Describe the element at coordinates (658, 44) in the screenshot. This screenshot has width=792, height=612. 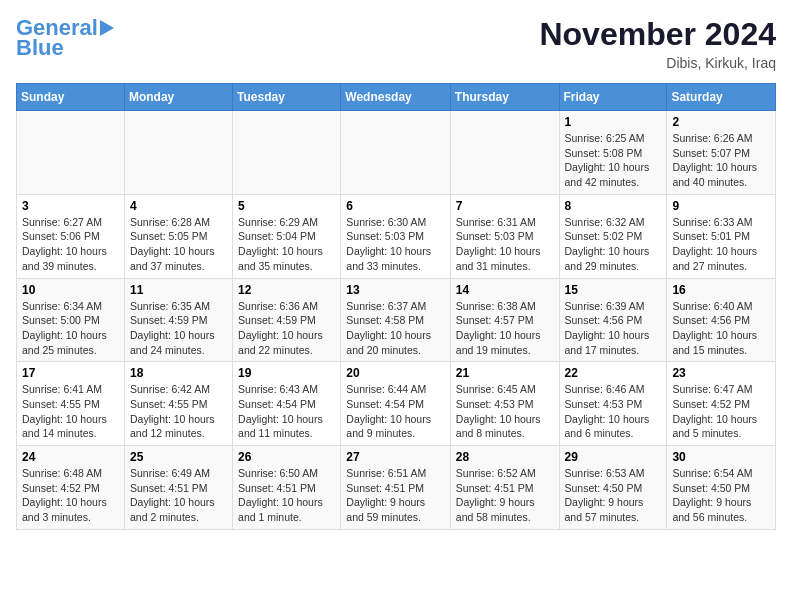
I see `title-block: November 2024 Dibis, Kirkuk, Iraq` at that location.